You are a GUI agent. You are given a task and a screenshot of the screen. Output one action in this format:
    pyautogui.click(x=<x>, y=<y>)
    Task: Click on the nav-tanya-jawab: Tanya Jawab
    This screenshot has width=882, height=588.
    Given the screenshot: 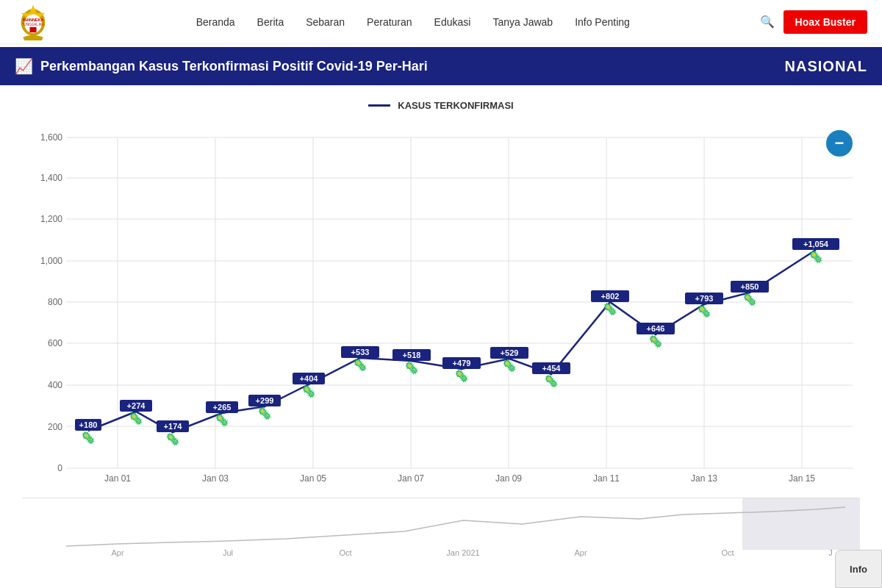 What is the action you would take?
    pyautogui.click(x=523, y=22)
    